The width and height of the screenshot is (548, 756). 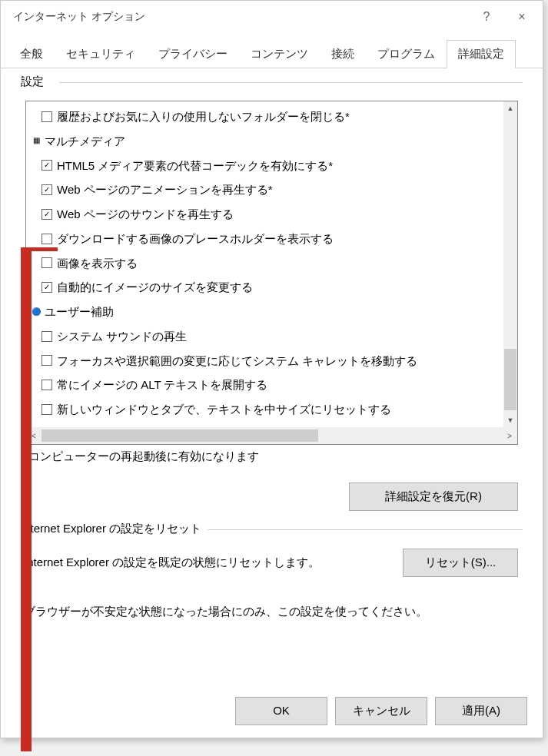 I want to click on restart-note: *コンピューターの再起動後に有効になります, so click(x=272, y=456).